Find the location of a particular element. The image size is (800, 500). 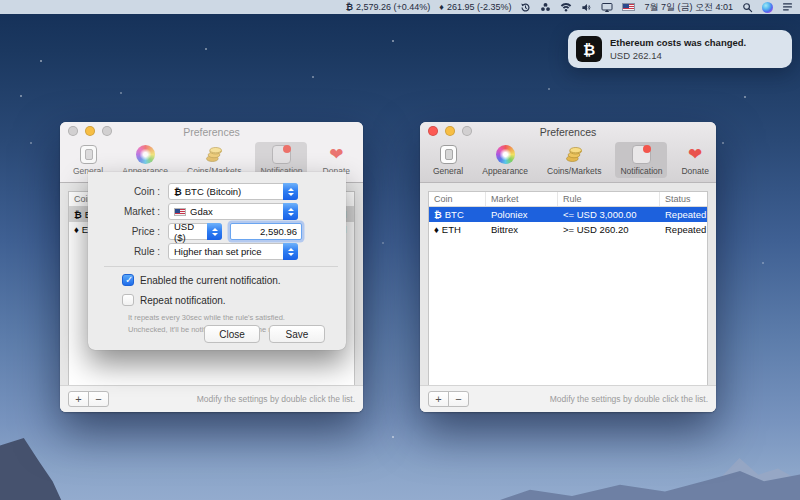

tab-general: General is located at coordinates (448, 160).